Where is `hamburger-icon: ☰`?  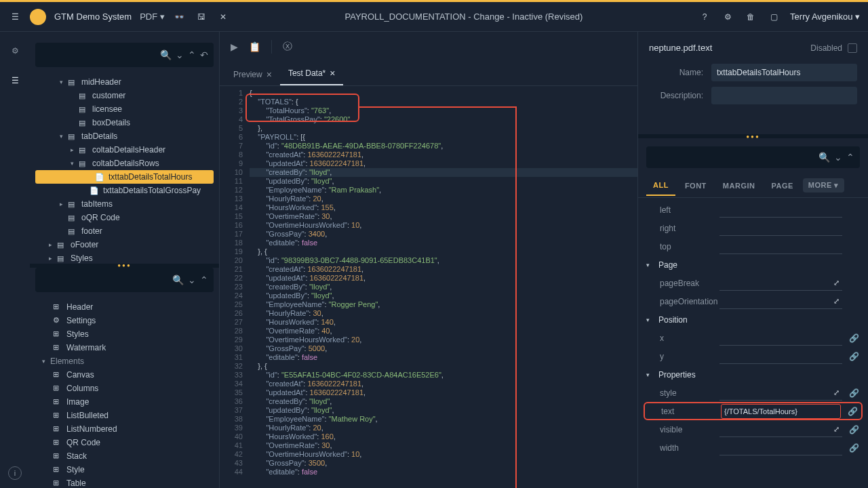
hamburger-icon: ☰ is located at coordinates (15, 17).